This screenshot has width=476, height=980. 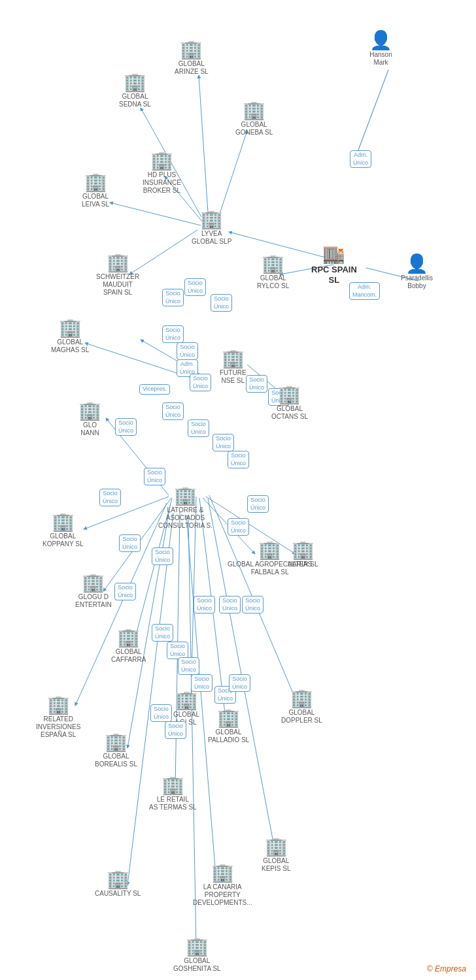 I want to click on badge-socio-unico-gg: SocioÚnico, so click(x=126, y=592).